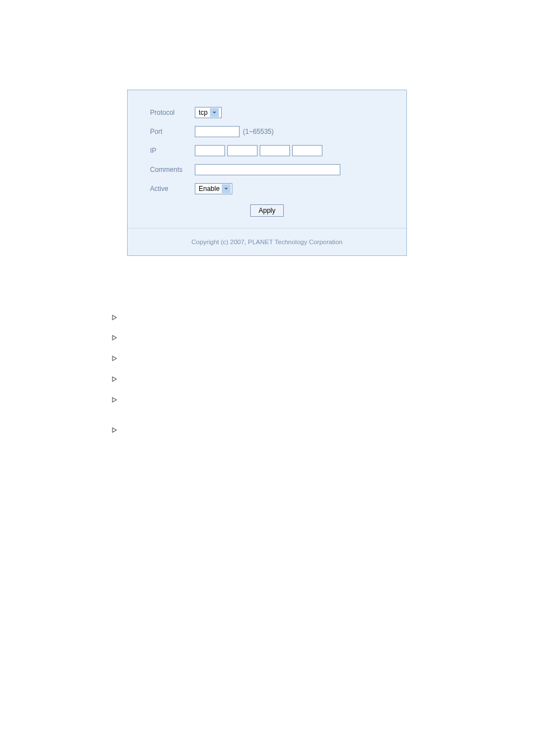 The height and width of the screenshot is (756, 534). What do you see at coordinates (267, 211) in the screenshot?
I see `apply-button: Apply` at bounding box center [267, 211].